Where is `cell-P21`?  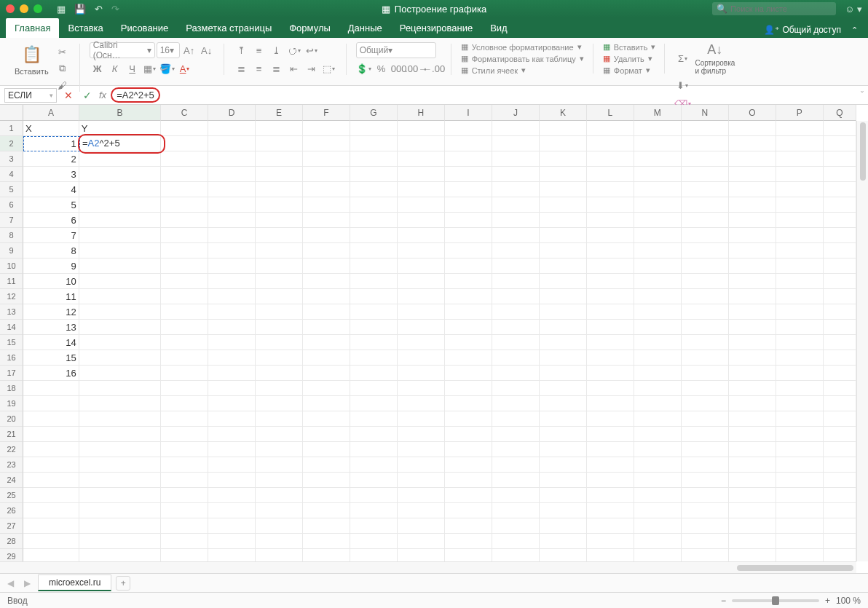 cell-P21 is located at coordinates (800, 434).